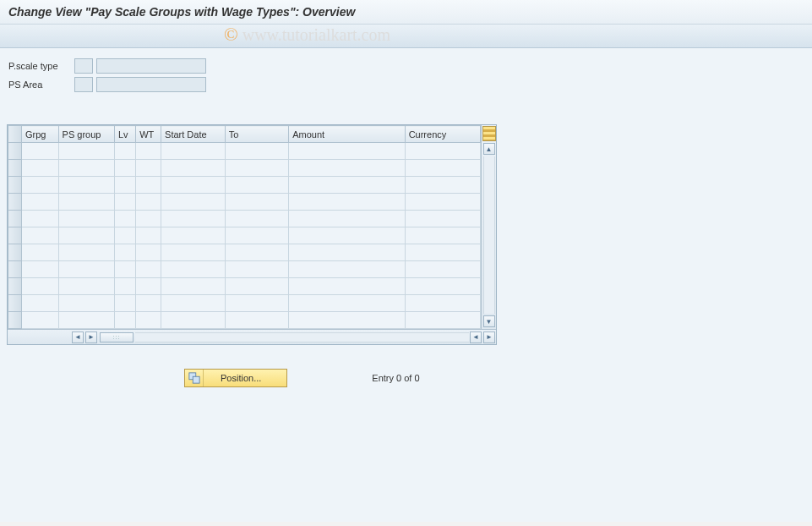 The width and height of the screenshot is (812, 526). Describe the element at coordinates (78, 337) in the screenshot. I see `scroll-left-button: ◄` at that location.